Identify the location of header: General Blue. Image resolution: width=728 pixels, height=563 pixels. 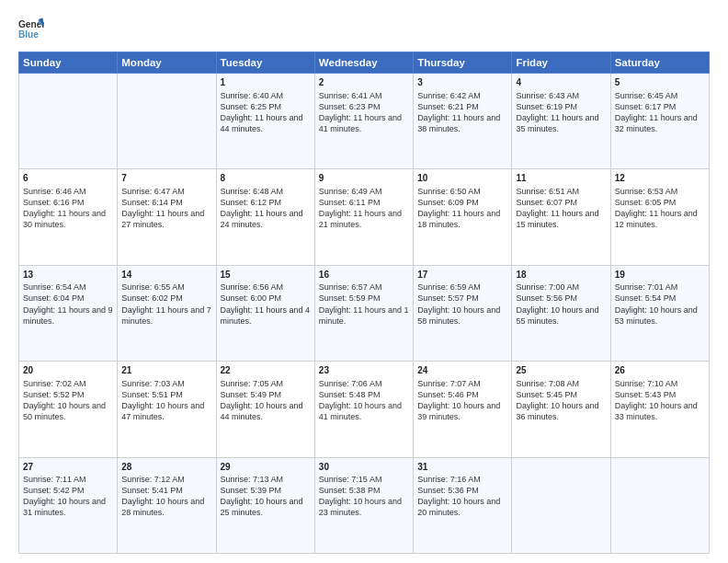
(364, 29).